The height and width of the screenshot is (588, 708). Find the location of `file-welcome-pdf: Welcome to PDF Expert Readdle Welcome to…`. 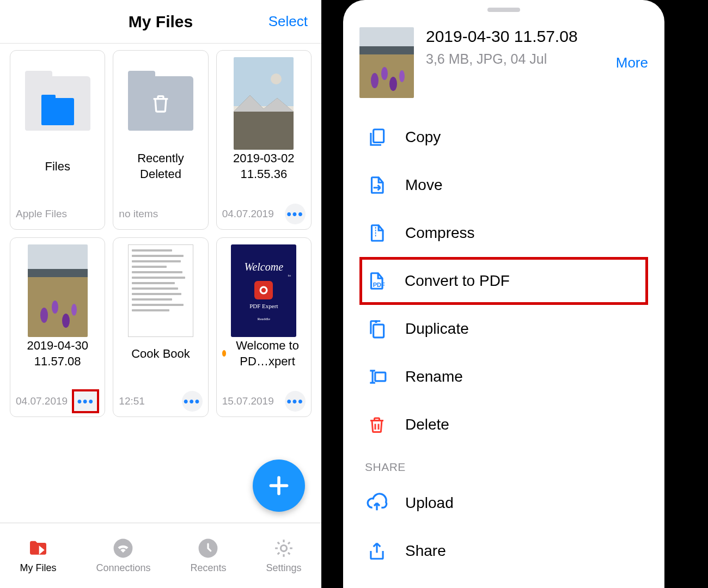

file-welcome-pdf: Welcome to PDF Expert Readdle Welcome to… is located at coordinates (264, 327).